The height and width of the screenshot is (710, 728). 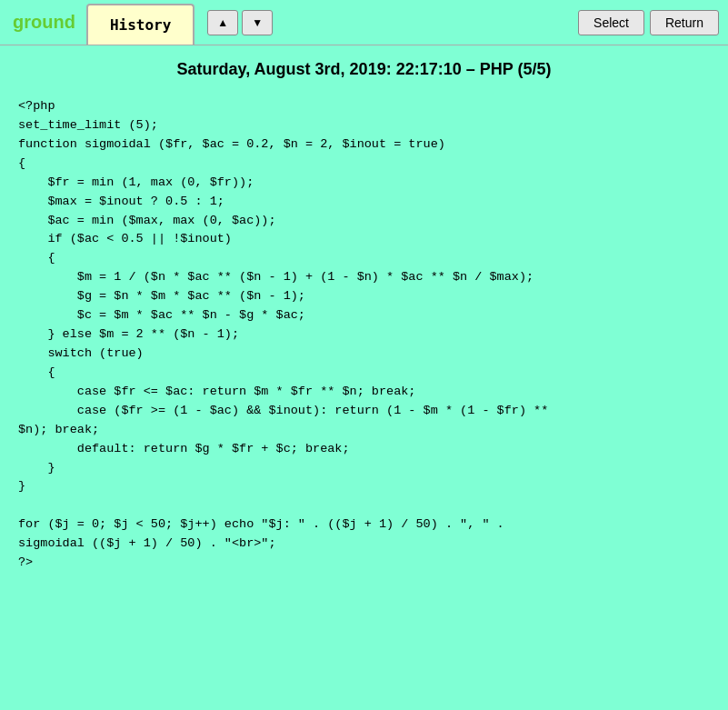 What do you see at coordinates (364, 23) in the screenshot?
I see `top-bar: ground History ▲ ▼ Select Return` at bounding box center [364, 23].